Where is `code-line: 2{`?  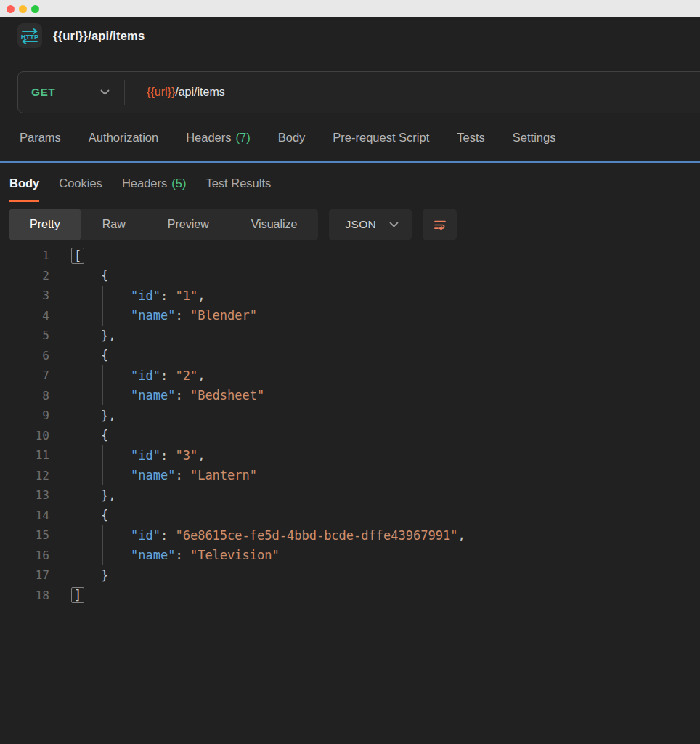
code-line: 2{ is located at coordinates (350, 276).